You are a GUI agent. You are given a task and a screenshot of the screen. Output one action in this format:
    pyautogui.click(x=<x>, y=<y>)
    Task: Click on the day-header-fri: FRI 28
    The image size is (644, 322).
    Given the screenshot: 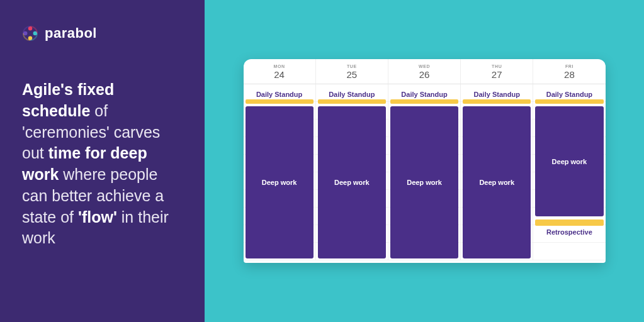 What is the action you would take?
    pyautogui.click(x=569, y=72)
    